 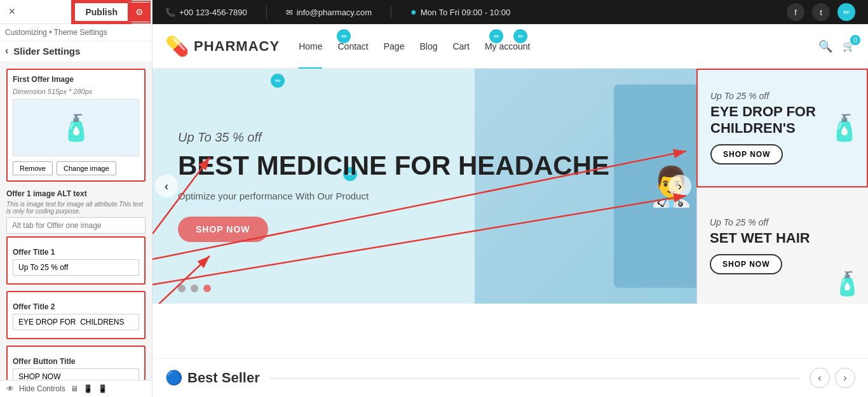 What do you see at coordinates (76, 52) in the screenshot?
I see `sidebar-title: ‹ Slider Settings` at bounding box center [76, 52].